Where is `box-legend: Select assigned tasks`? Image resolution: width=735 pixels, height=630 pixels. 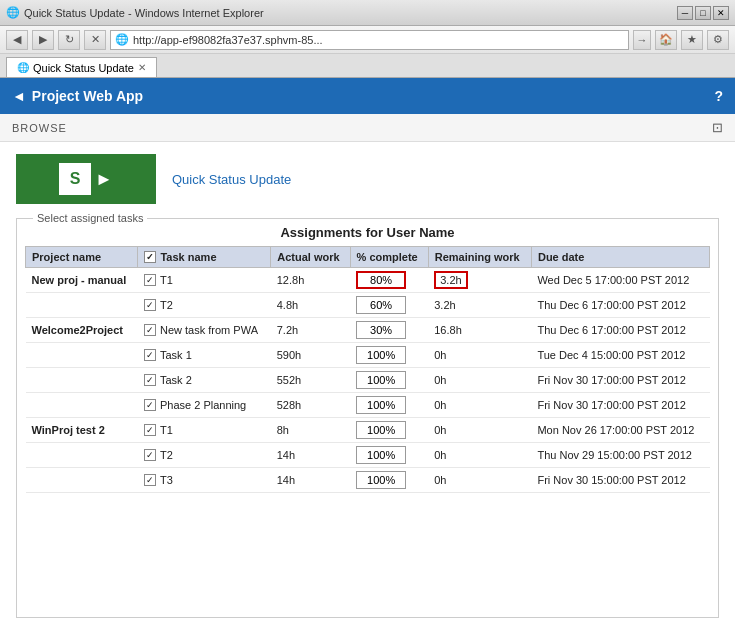
box-legend: Select assigned tasks is located at coordinates (90, 218).